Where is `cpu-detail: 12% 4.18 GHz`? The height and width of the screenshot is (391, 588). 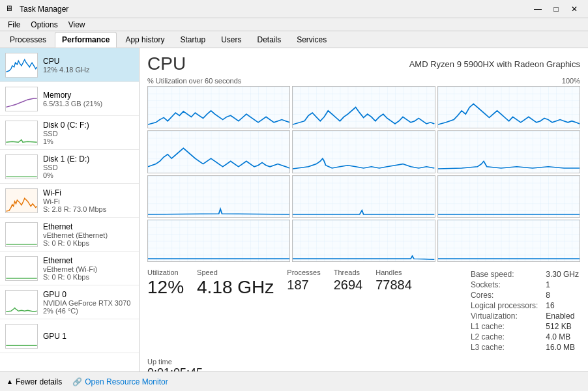
cpu-detail: 12% 4.18 GHz is located at coordinates (89, 70).